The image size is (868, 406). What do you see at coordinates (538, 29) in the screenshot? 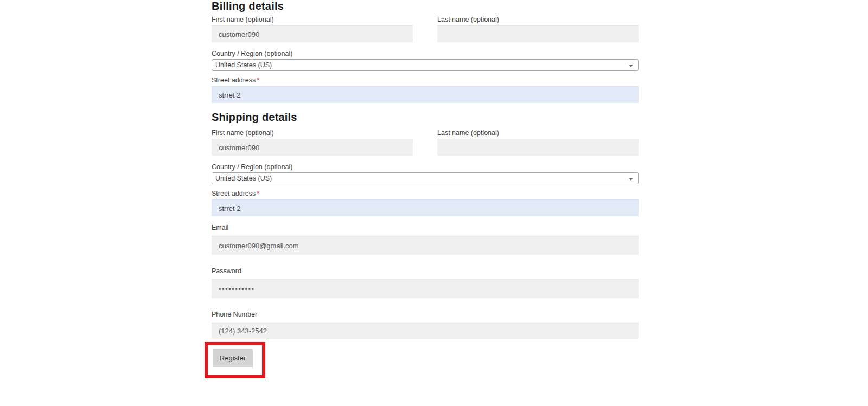
I see `billing-last-name-group: Last name (optional)` at bounding box center [538, 29].